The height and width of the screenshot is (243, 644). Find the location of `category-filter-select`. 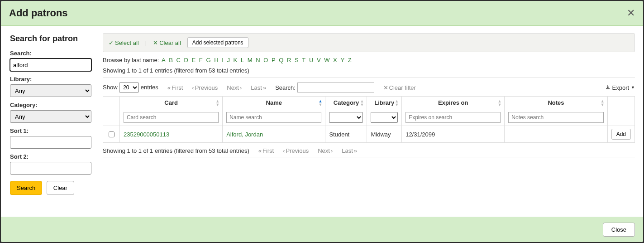

category-filter-select is located at coordinates (346, 117).